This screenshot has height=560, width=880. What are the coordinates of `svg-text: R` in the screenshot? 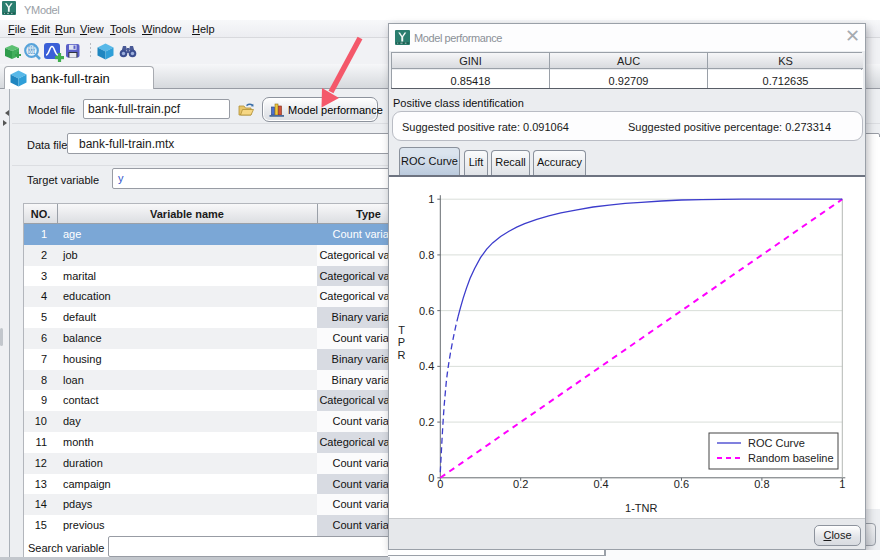 It's located at (402, 355).